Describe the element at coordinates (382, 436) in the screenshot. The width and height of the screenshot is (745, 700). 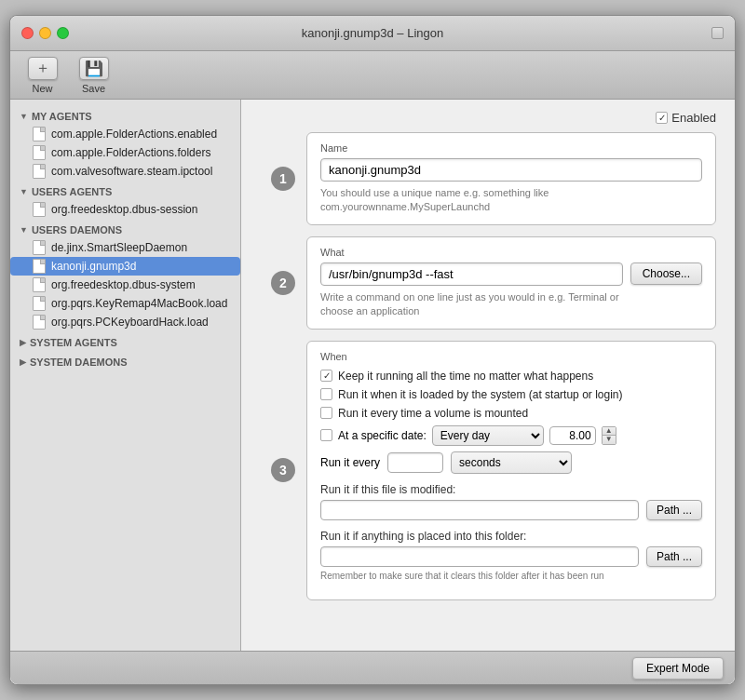
I see `date-label: At a specific date:` at that location.